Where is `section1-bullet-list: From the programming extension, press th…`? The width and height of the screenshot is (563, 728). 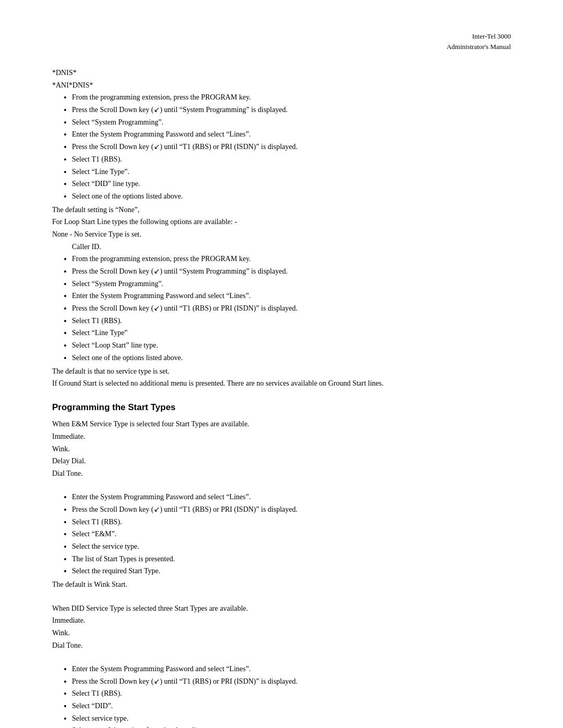 section1-bullet-list: From the programming extension, press th… is located at coordinates (291, 147).